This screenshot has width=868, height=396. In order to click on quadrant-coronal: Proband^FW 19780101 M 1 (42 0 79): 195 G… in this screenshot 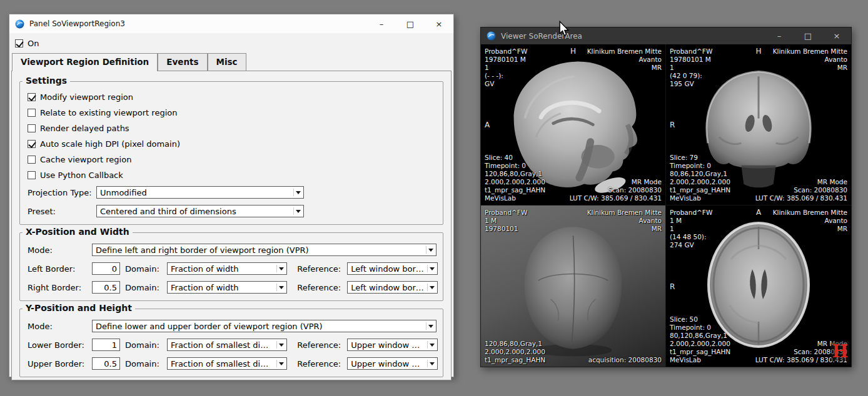, I will do `click(759, 125)`.